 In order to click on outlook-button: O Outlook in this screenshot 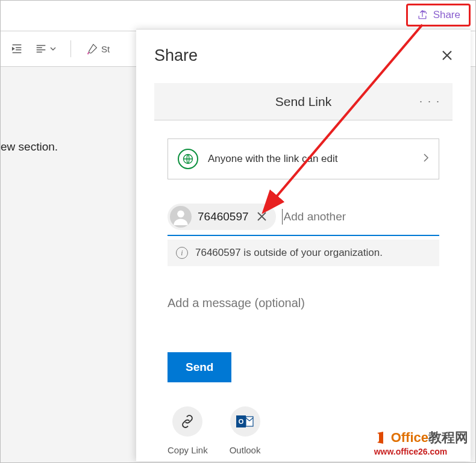, I will do `click(245, 431)`.